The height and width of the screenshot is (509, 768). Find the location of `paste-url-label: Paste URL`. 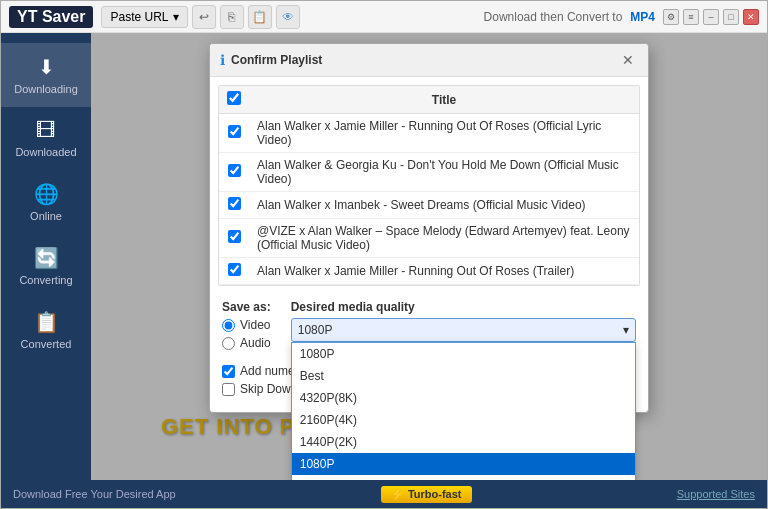

paste-url-label: Paste URL is located at coordinates (139, 17).